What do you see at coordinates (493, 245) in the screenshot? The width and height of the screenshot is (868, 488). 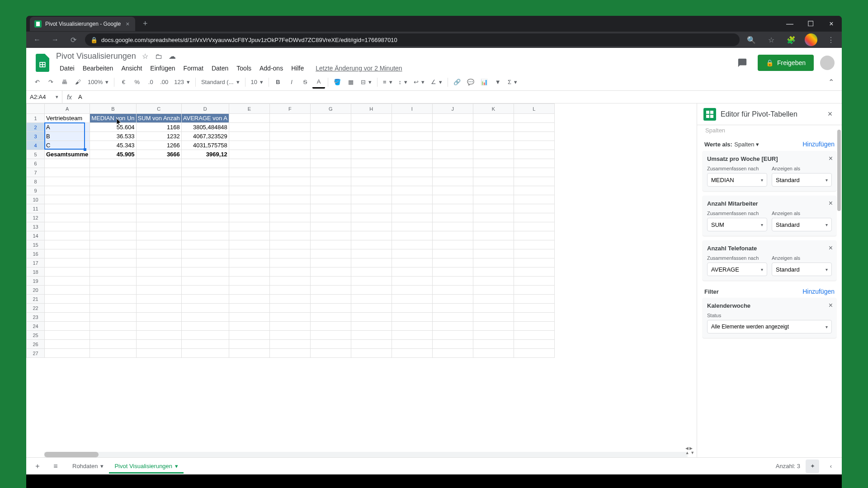 I see `cell-K15` at bounding box center [493, 245].